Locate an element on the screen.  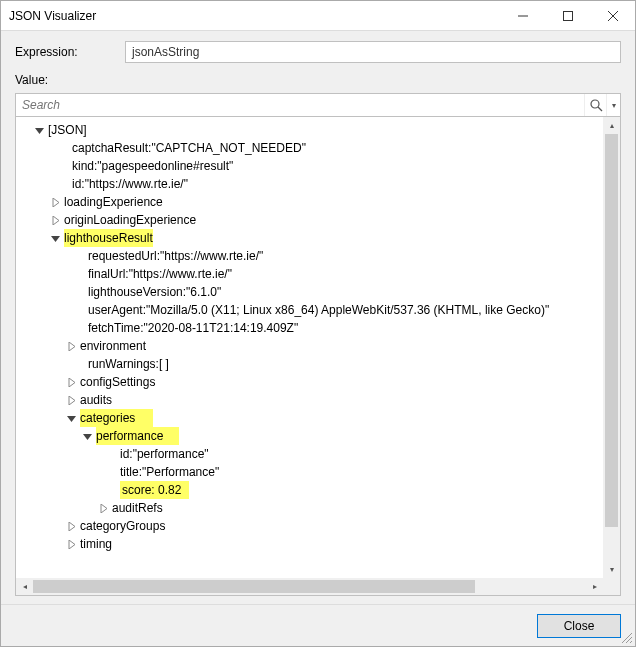
window-title: JSON Visualizer is located at coordinates (254, 16).